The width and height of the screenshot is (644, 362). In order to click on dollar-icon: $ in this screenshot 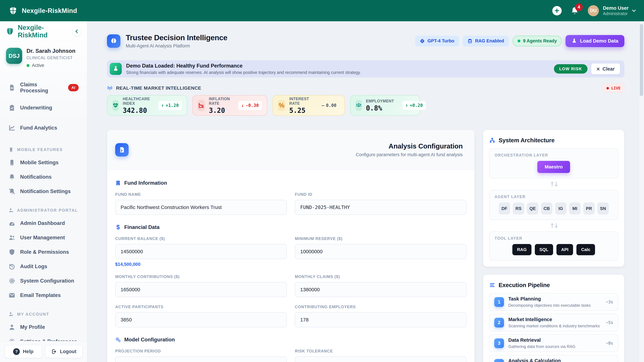, I will do `click(118, 227)`.